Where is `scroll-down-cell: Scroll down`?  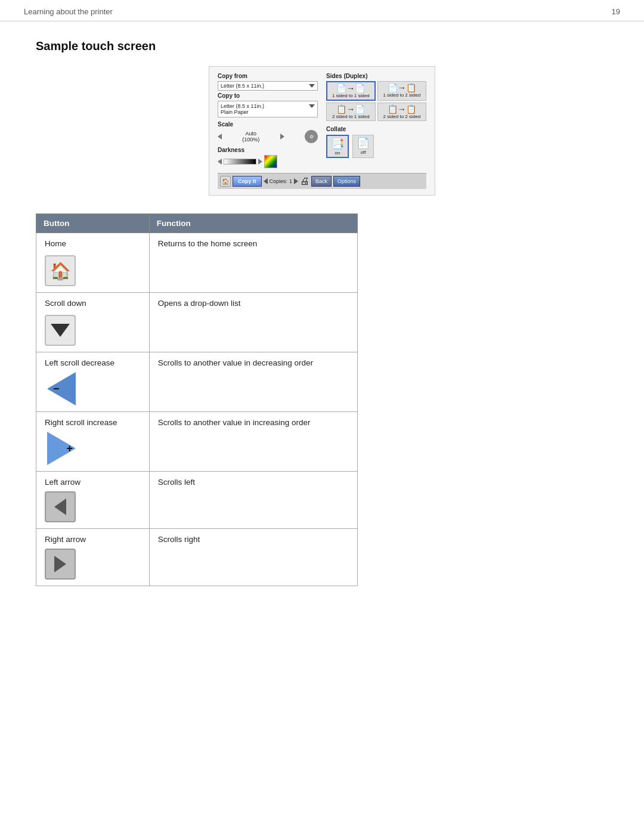 scroll-down-cell: Scroll down is located at coordinates (93, 322).